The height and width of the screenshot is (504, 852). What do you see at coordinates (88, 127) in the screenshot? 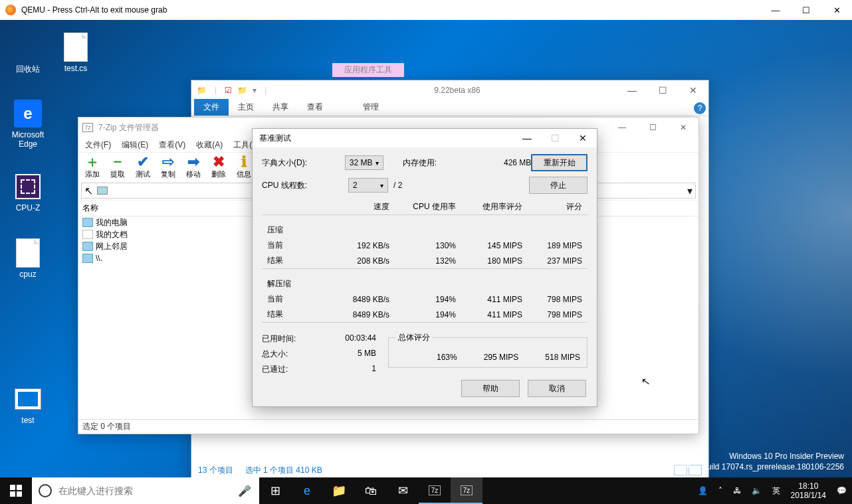
I see `sevenzip-icon: 7z` at bounding box center [88, 127].